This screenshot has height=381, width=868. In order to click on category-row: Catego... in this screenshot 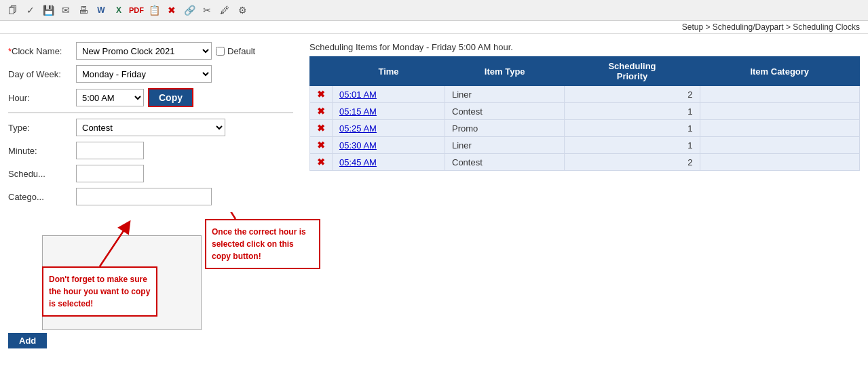, I will do `click(151, 197)`.